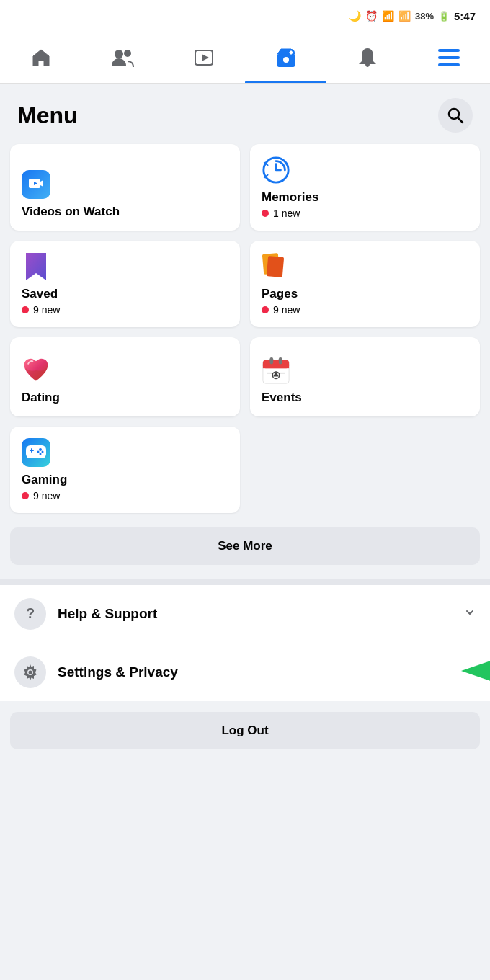 The image size is (490, 980). I want to click on see-more-button: See More, so click(245, 546).